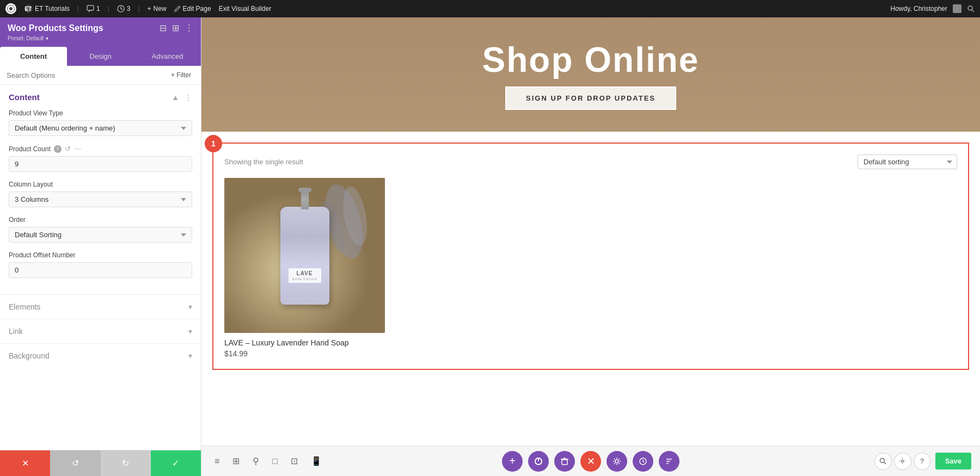 The width and height of the screenshot is (980, 476). Describe the element at coordinates (100, 32) in the screenshot. I see `sidebar-header: Woo Products Settings ⊟ ⊞ ⋮ Preset: Defa…` at that location.